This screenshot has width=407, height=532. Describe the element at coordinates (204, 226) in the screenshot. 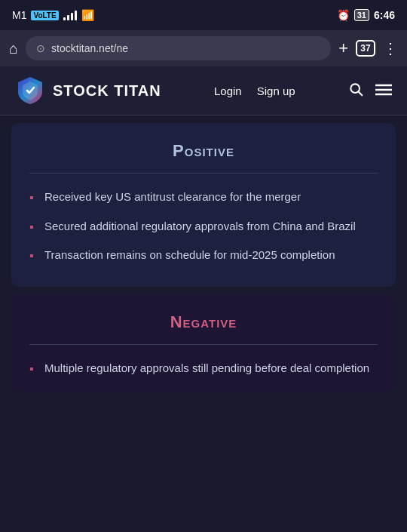

I see `positive-bullet-list: Received key US antitrust clearance for …` at that location.